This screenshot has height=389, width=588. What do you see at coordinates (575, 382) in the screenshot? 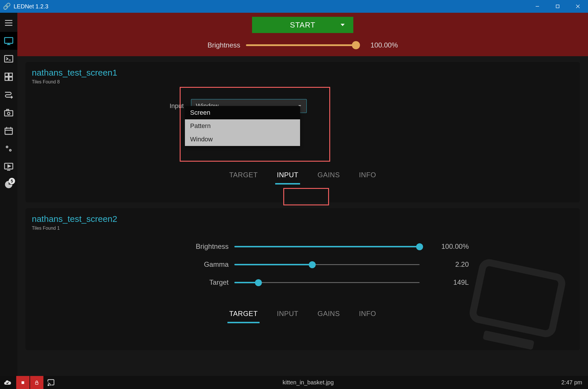
I see `status-time: 2:47 pm` at bounding box center [575, 382].